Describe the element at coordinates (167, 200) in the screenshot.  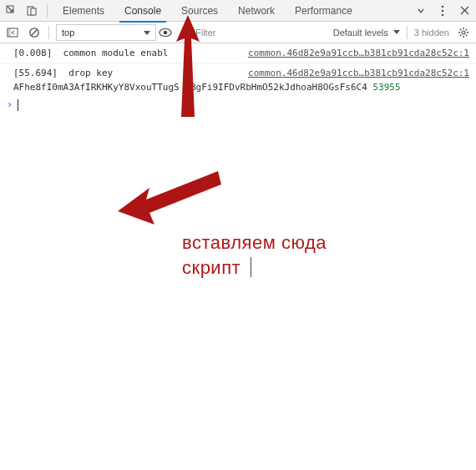
I see `annotation-arrow-left` at that location.